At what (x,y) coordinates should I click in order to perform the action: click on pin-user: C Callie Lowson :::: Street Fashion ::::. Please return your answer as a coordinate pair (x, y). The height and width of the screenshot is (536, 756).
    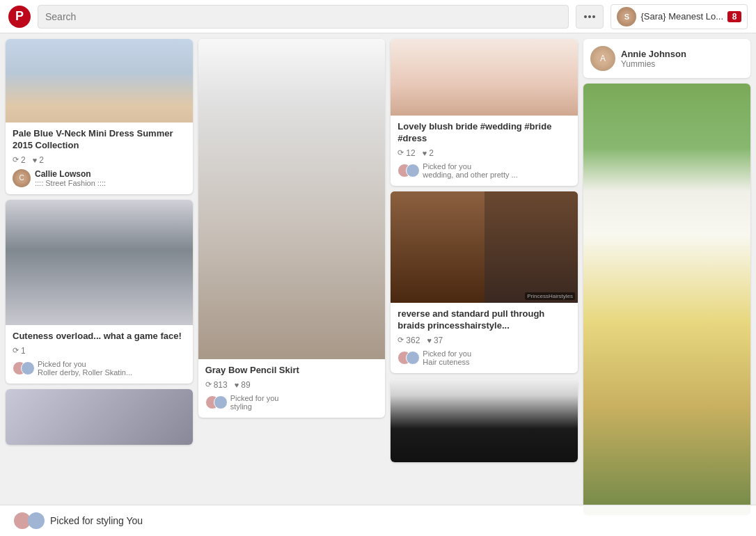
    Looking at the image, I should click on (99, 178).